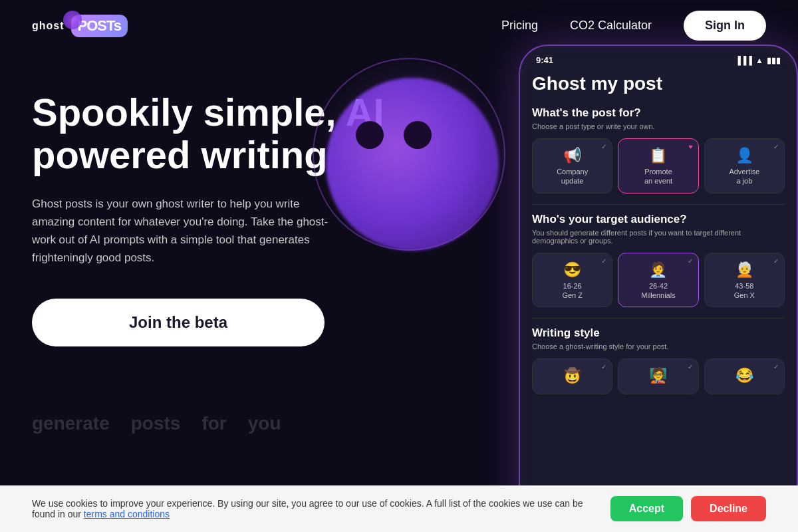 The image size is (798, 532). I want to click on logo-text-top: ghost, so click(48, 26).